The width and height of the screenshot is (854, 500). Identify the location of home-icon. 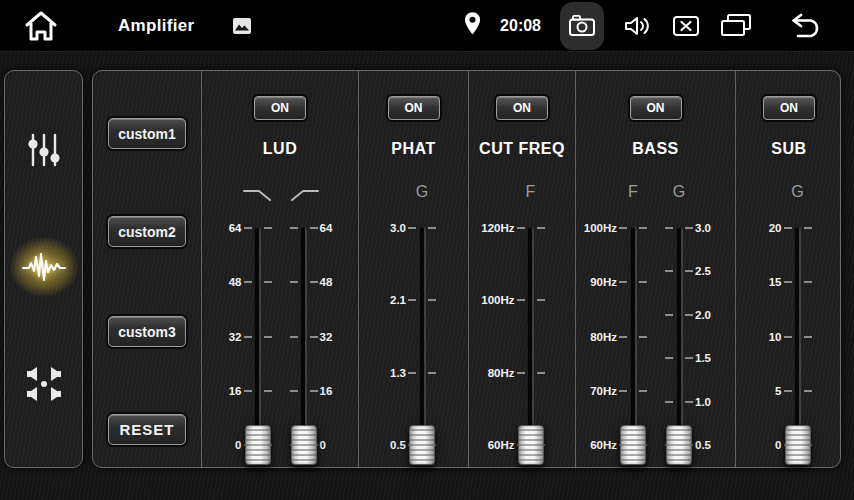
(41, 26).